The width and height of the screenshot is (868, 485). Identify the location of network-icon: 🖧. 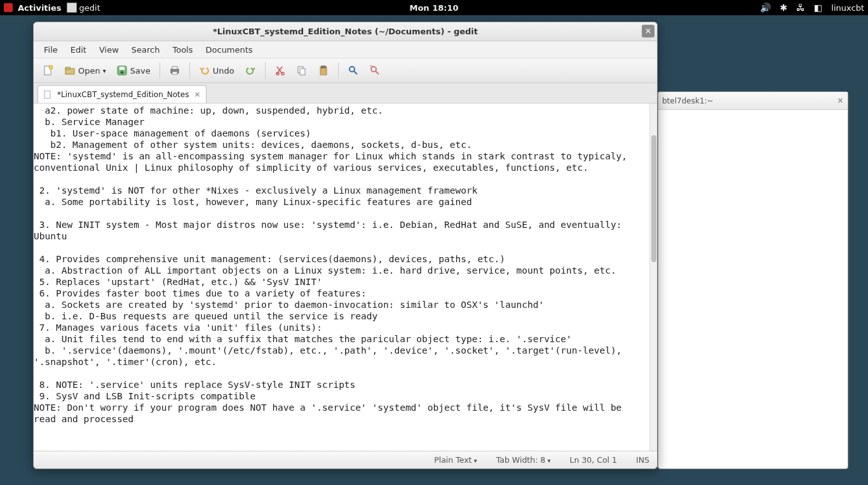
(801, 8).